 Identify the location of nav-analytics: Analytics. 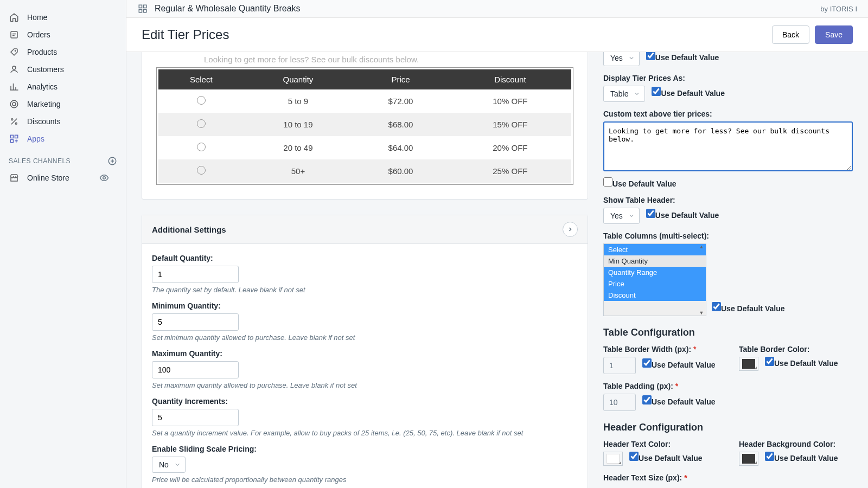
(63, 87).